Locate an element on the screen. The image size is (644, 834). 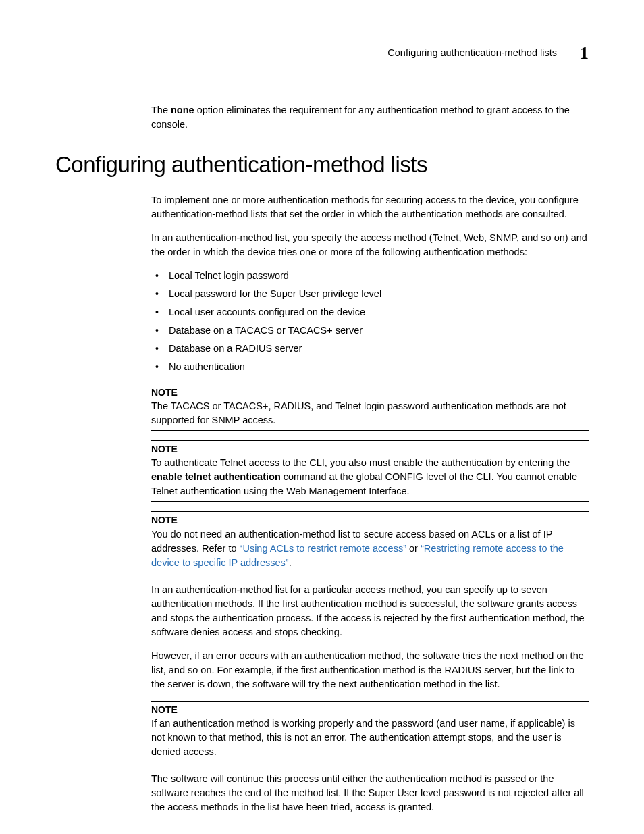
note-block: NOTE You do not need an authentication-m… is located at coordinates (370, 542).